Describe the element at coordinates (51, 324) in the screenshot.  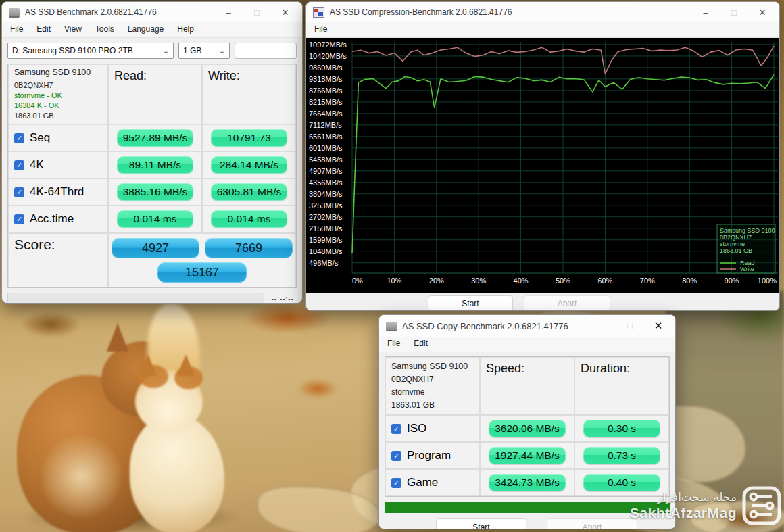
I see `autumn-leaves` at that location.